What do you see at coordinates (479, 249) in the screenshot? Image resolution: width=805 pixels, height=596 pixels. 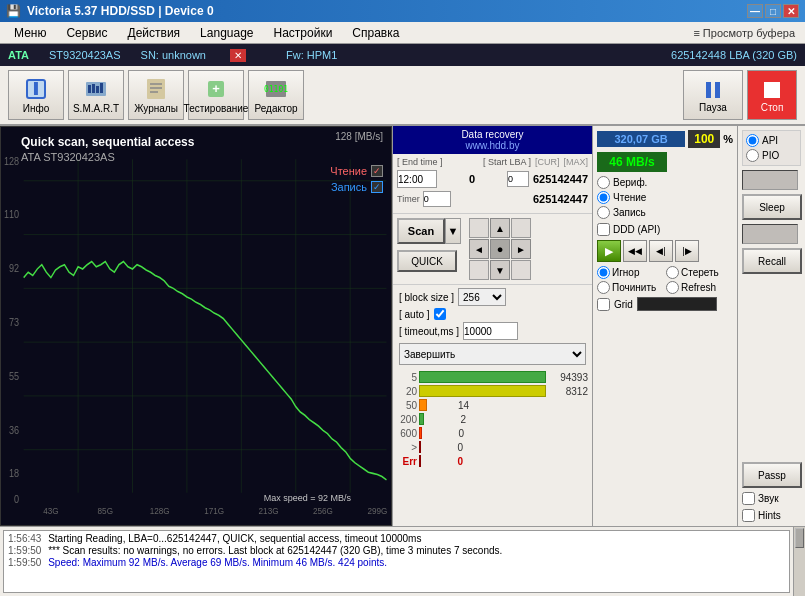 I see `dir-left: ◄` at bounding box center [479, 249].